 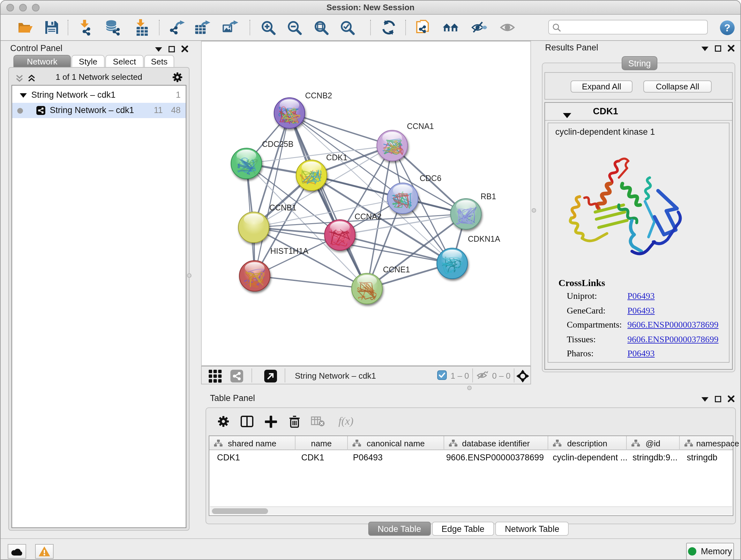 What do you see at coordinates (42, 61) in the screenshot?
I see `tab-network: Network` at bounding box center [42, 61].